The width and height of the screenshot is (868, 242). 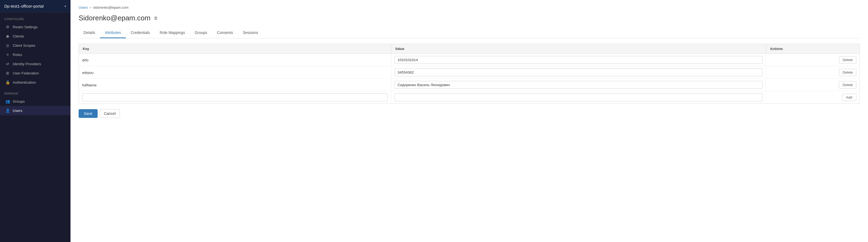 What do you see at coordinates (35, 73) in the screenshot?
I see `sidebar-item-user-federation: ⊞ User Federation` at bounding box center [35, 73].